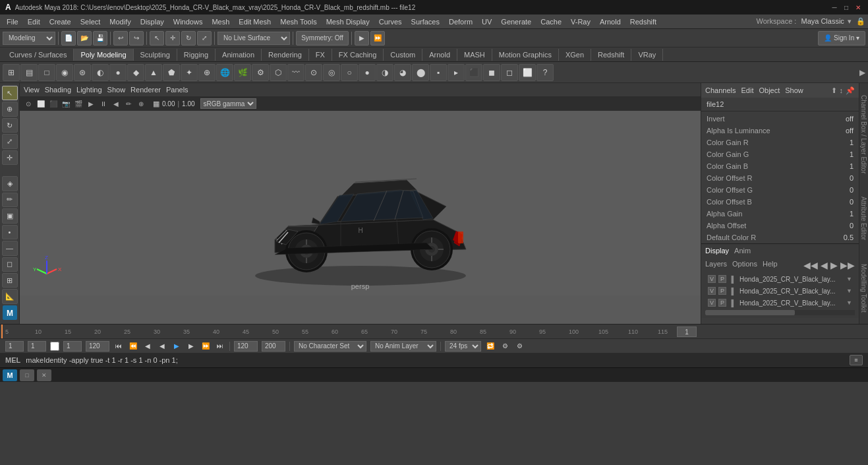 This screenshot has height=465, width=868. What do you see at coordinates (367, 73) in the screenshot?
I see `shelf-icon-21: ●` at bounding box center [367, 73].